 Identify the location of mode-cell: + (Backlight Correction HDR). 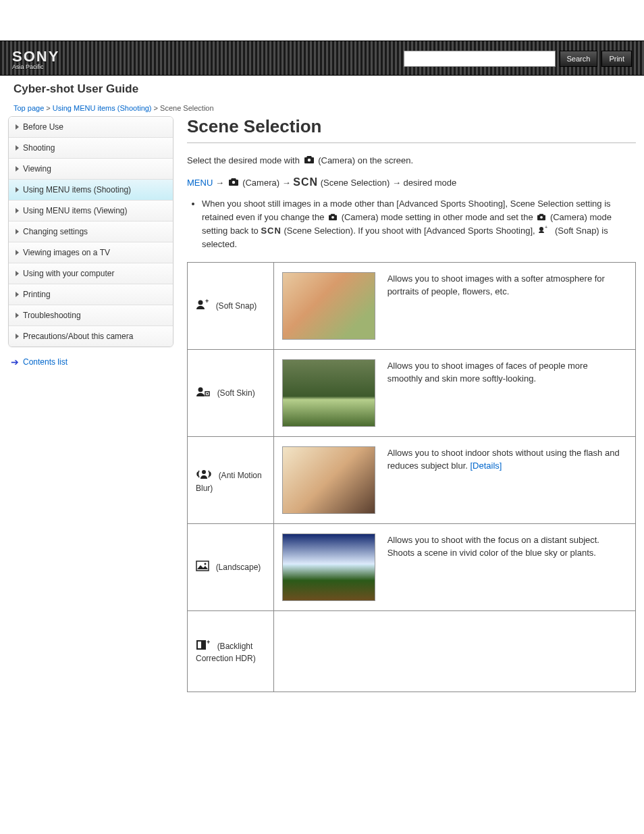
(231, 651).